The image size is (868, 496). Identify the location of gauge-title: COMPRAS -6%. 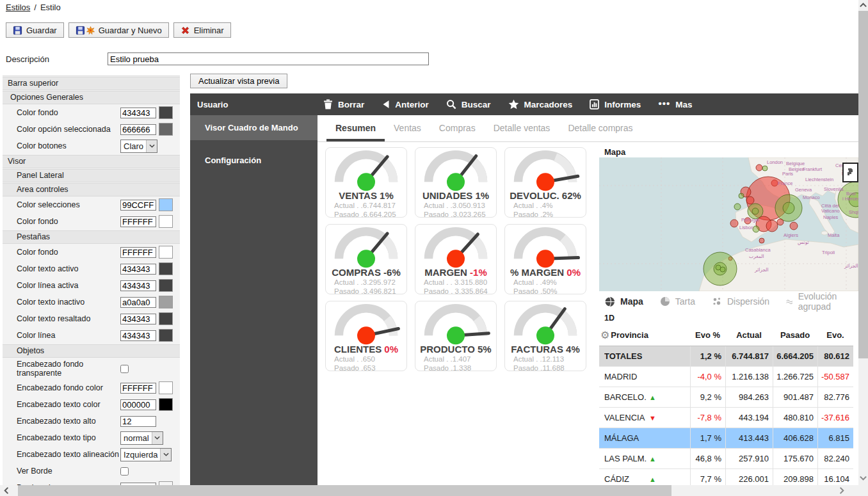
(366, 273).